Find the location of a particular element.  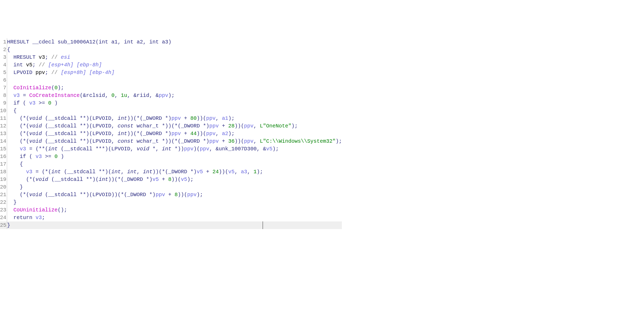

code-token: 1 is located at coordinates (255, 172).